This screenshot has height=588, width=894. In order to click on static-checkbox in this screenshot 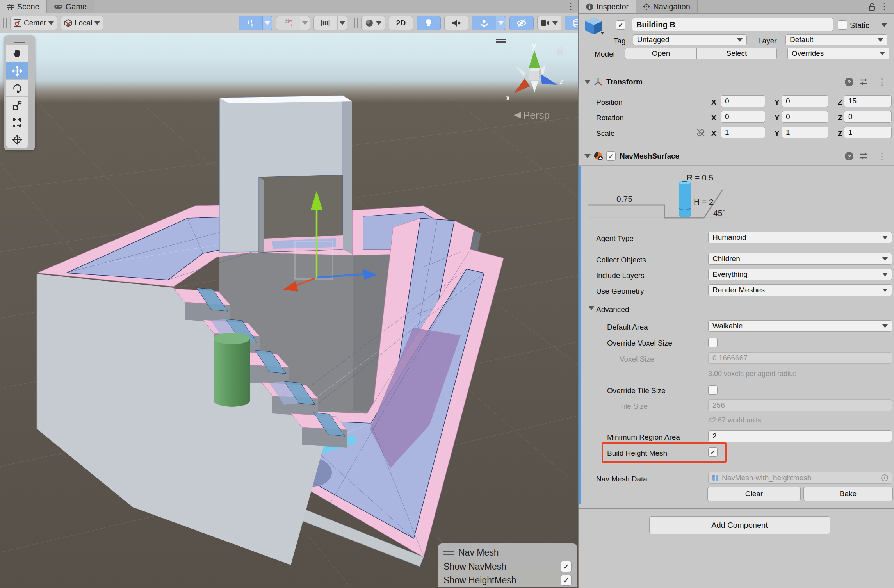, I will do `click(842, 25)`.